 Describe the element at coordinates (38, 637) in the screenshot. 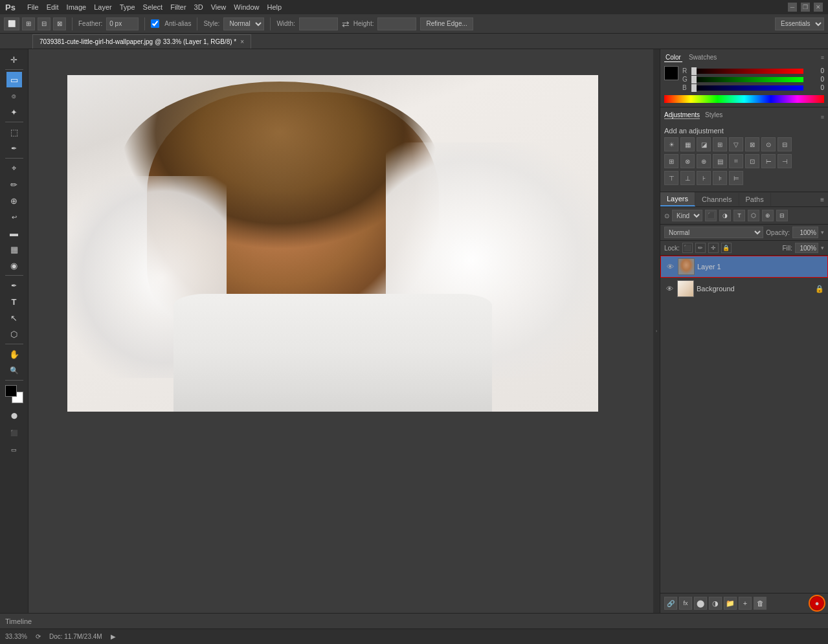

I see `canvas-info-btn: ⟳` at that location.